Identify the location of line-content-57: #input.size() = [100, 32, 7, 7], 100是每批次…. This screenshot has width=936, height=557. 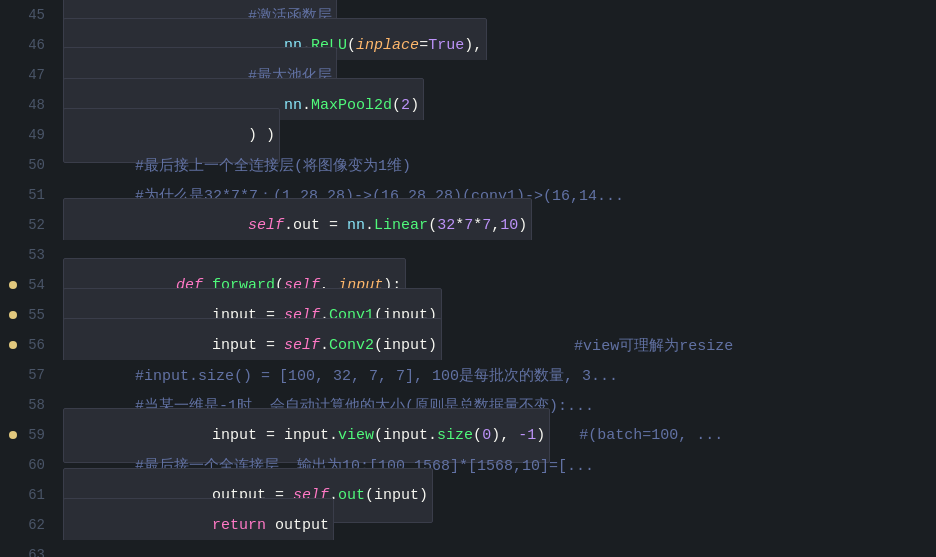
(496, 375).